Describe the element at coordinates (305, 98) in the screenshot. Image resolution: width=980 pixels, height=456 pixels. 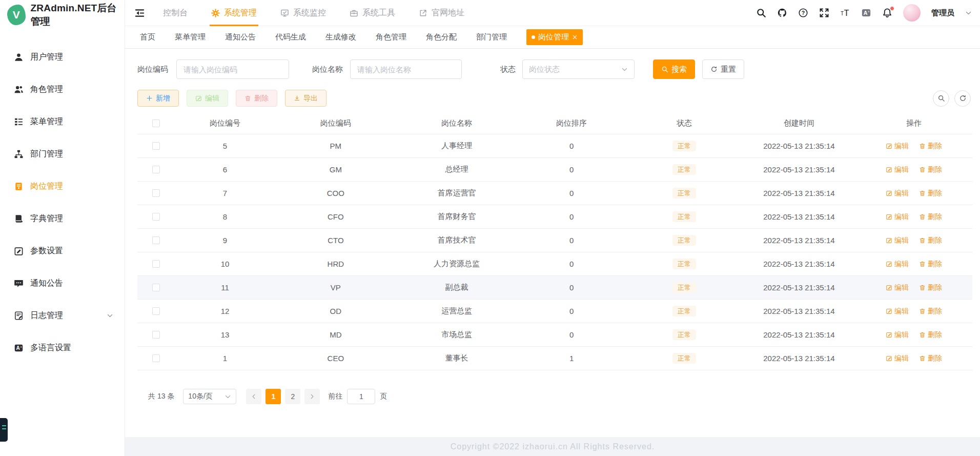
I see `export-button: 导出` at that location.